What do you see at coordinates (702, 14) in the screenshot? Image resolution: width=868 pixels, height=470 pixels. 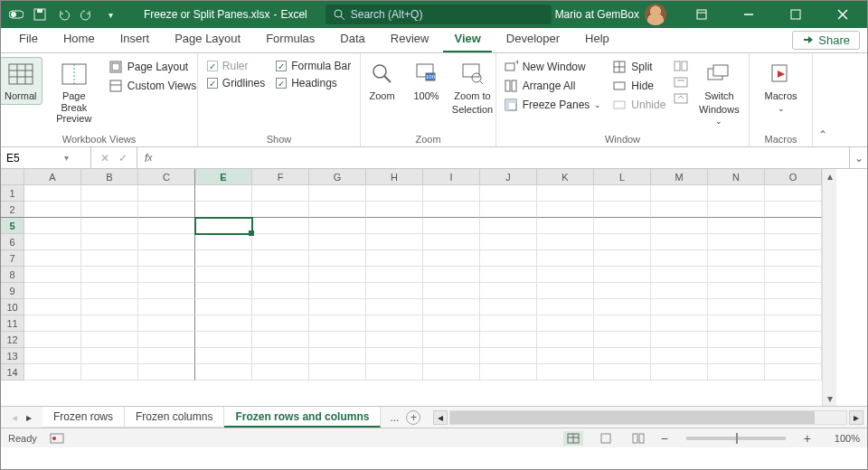 I see `ribbon-options-icon` at bounding box center [702, 14].